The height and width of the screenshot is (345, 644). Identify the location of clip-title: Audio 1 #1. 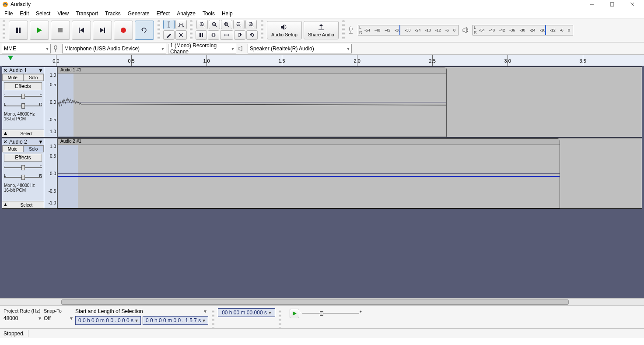
(252, 70).